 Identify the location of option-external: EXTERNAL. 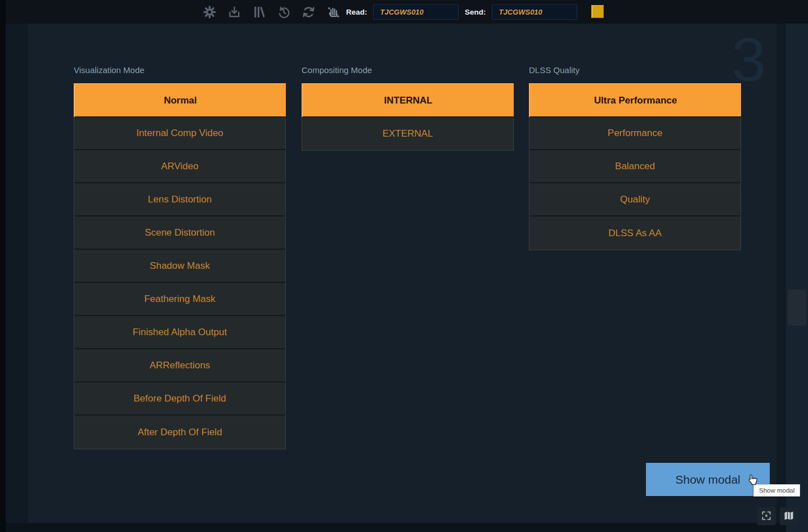
(407, 134).